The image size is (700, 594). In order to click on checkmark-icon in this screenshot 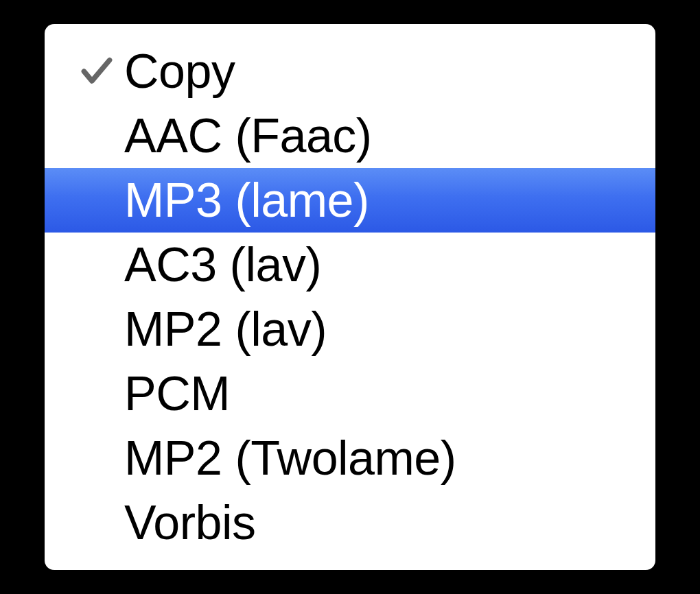, I will do `click(97, 71)`.